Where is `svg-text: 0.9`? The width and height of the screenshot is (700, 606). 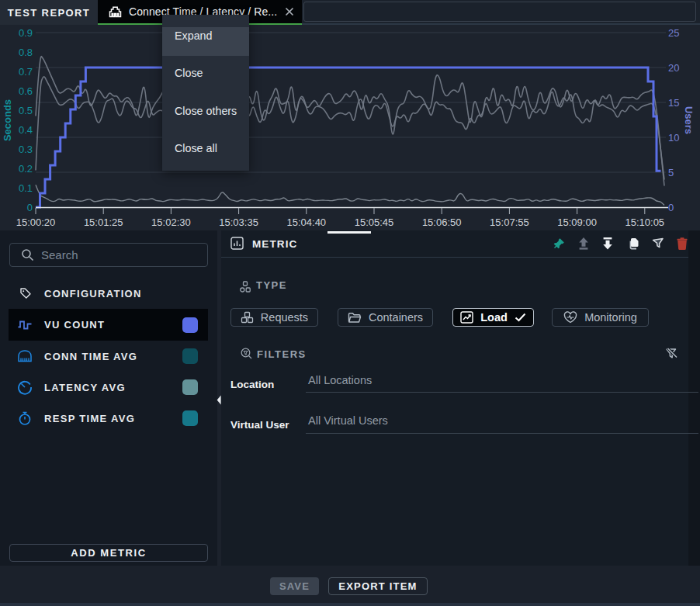 svg-text: 0.9 is located at coordinates (26, 33).